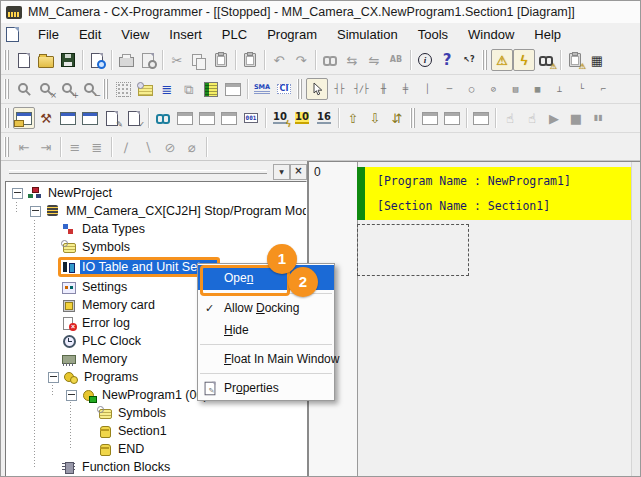 The height and width of the screenshot is (477, 641). What do you see at coordinates (170, 147) in the screenshot?
I see `diff-change-button: ⊘` at bounding box center [170, 147].